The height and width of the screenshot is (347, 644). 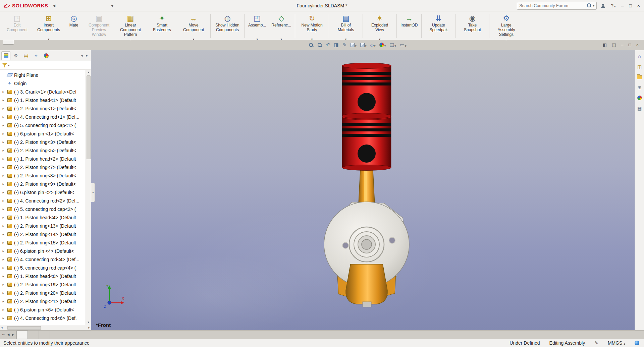 What do you see at coordinates (616, 343) in the screenshot?
I see `units-selector: MMGS` at bounding box center [616, 343].